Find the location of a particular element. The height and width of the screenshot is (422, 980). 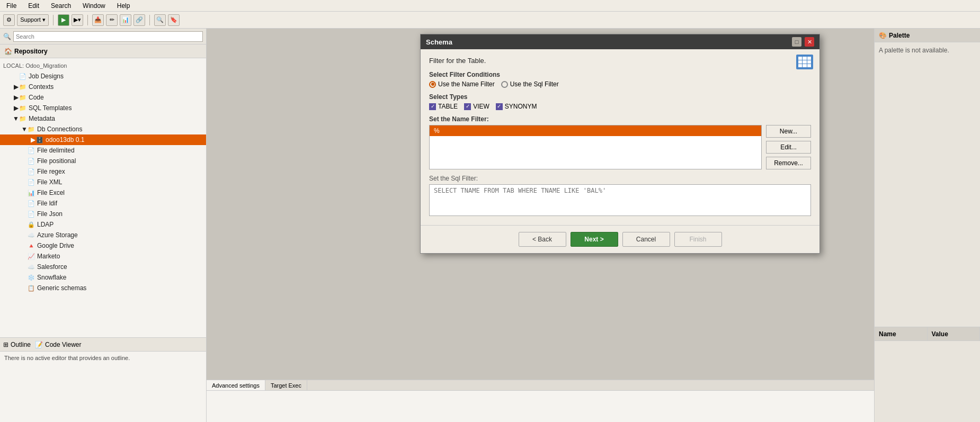

sidebar-item-db-connections: ▼ 📁 Db Connections is located at coordinates (103, 129).